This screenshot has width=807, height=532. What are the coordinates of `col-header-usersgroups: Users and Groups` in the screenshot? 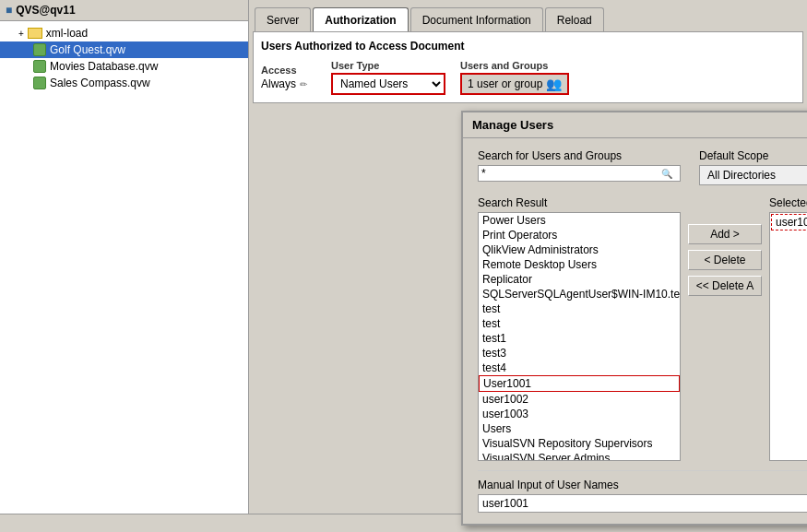 It's located at (515, 65).